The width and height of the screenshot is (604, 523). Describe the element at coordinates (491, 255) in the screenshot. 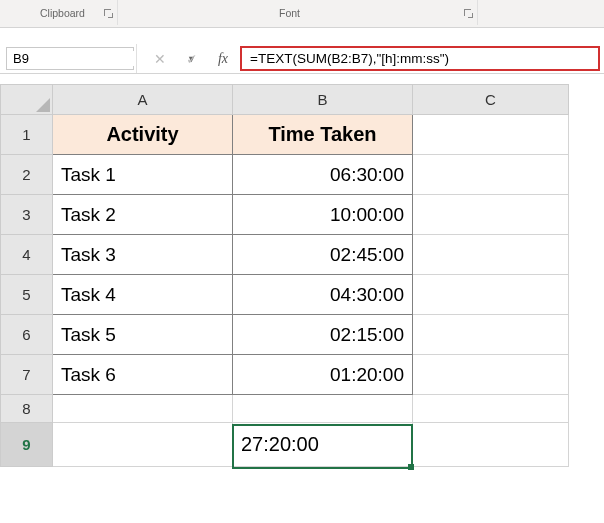

I see `cell-C4` at that location.